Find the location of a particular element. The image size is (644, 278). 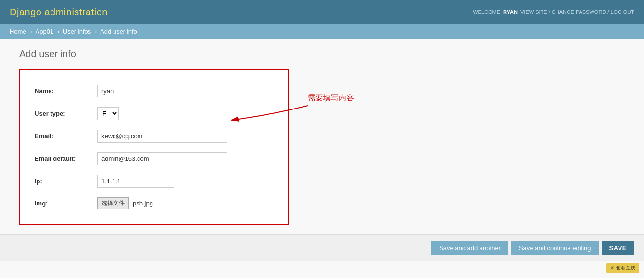

save-button: SAVE is located at coordinates (618, 248).